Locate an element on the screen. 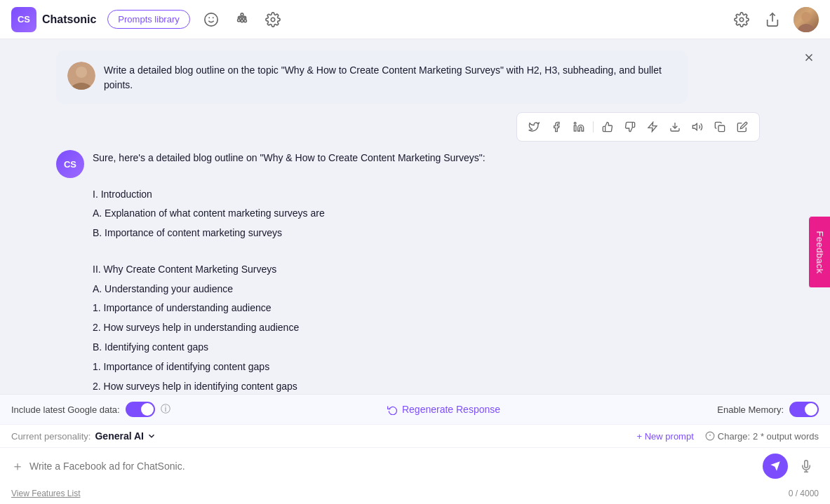  avatar-image is located at coordinates (806, 20).